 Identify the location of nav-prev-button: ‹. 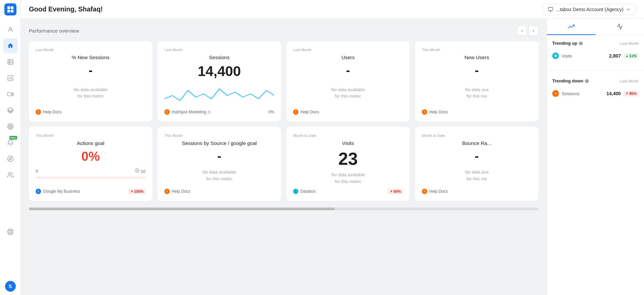
(522, 31).